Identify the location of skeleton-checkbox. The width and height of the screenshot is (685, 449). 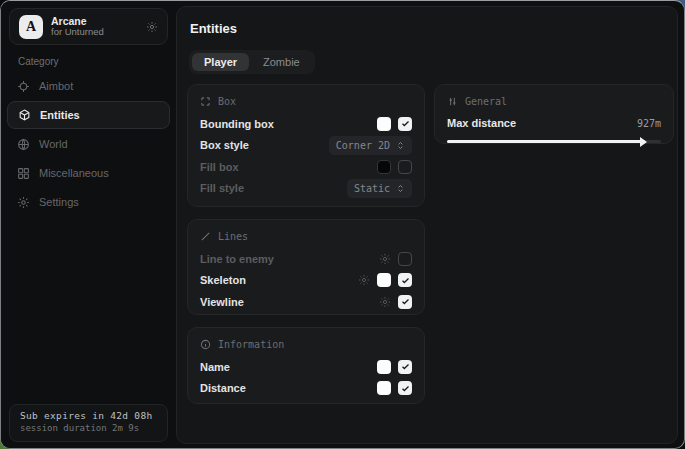
(405, 280).